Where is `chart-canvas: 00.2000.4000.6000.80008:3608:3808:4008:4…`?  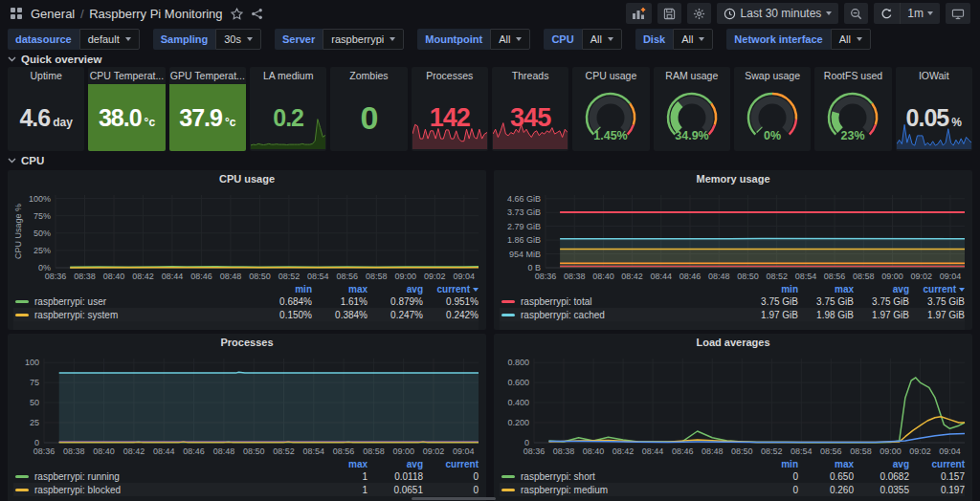 chart-canvas: 00.2000.4000.6000.80008:3608:3808:4008:4… is located at coordinates (733, 404).